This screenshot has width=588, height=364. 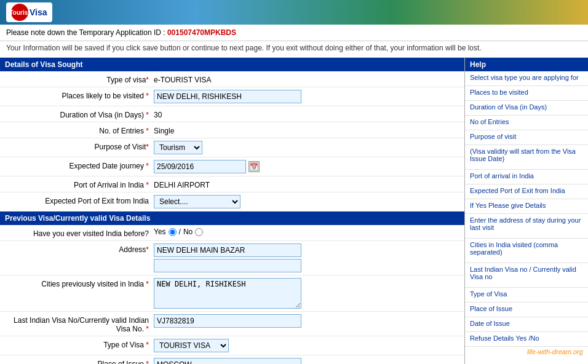 I want to click on app-id-label: Please note down the Temporary Applicati…, so click(x=87, y=33).